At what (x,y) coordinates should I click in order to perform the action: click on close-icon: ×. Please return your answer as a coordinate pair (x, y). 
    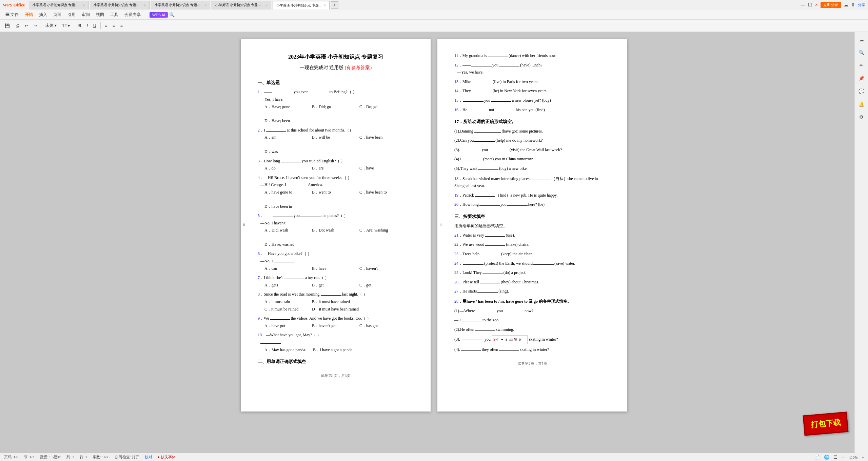
    Looking at the image, I should click on (816, 5).